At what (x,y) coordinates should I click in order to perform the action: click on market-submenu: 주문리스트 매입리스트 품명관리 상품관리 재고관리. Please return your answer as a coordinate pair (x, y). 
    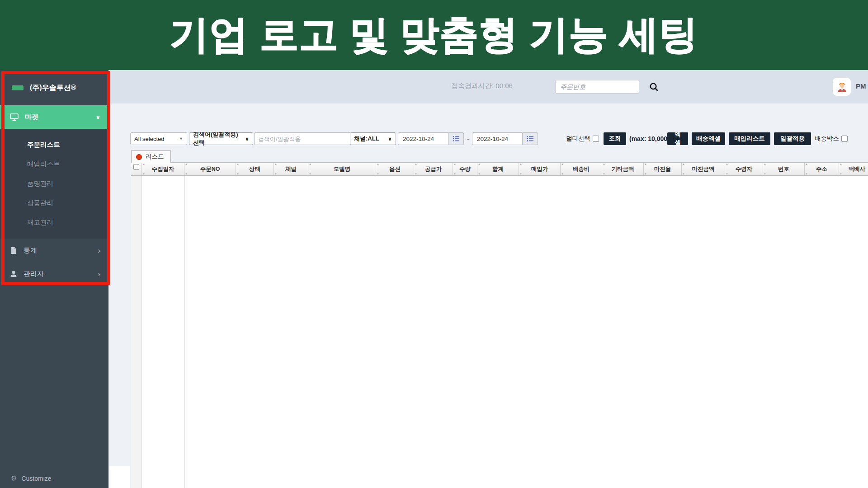
    Looking at the image, I should click on (54, 183).